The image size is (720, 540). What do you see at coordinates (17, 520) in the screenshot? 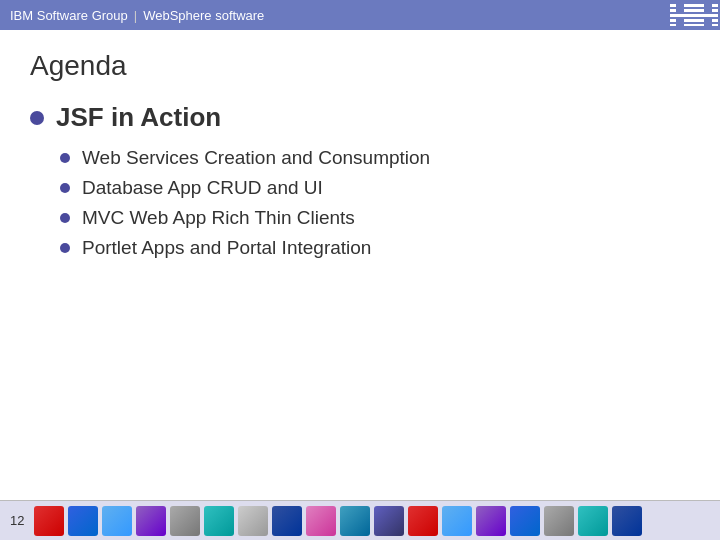
I see `page-number: 12` at bounding box center [17, 520].